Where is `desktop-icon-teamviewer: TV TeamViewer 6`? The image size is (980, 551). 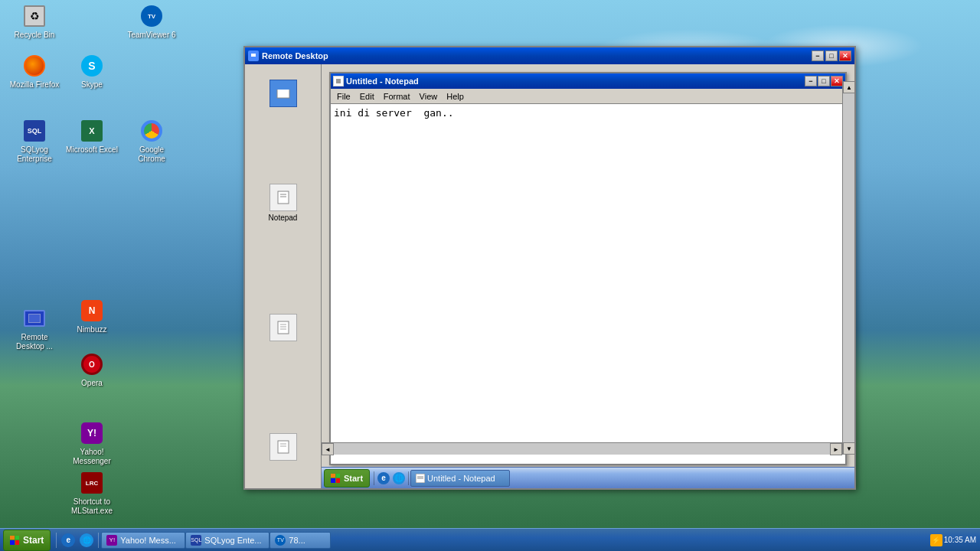 desktop-icon-teamviewer: TV TeamViewer 6 is located at coordinates (152, 21).